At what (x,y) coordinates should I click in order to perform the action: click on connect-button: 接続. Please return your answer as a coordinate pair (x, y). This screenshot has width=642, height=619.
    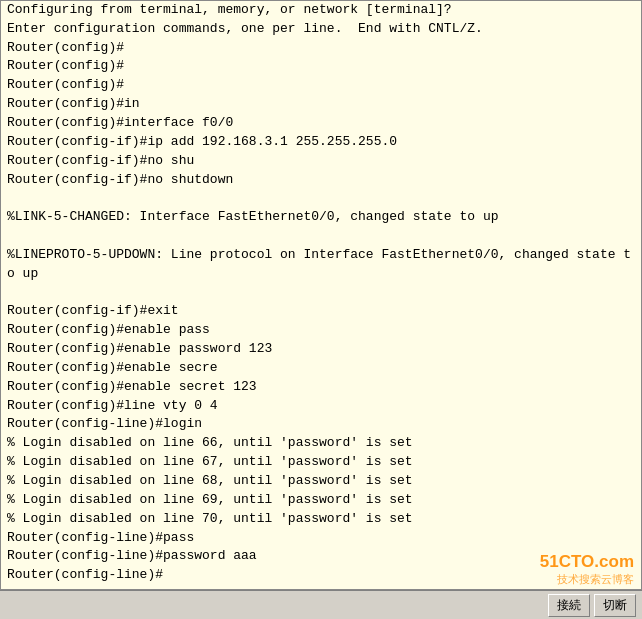
    Looking at the image, I should click on (569, 606).